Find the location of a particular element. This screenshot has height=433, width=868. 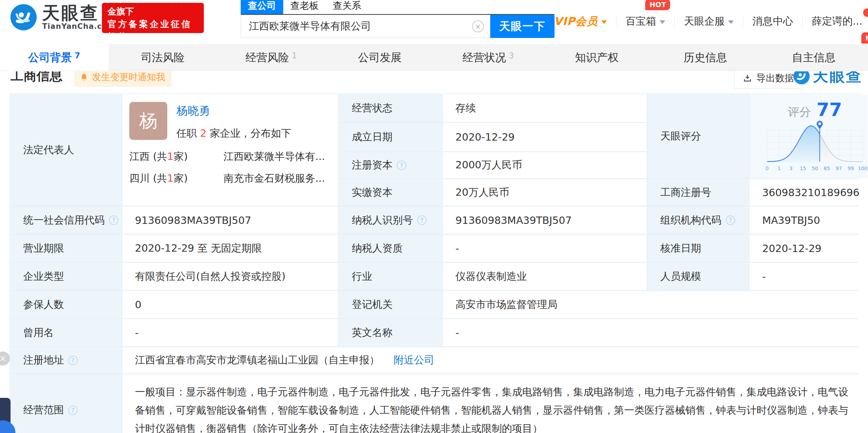

field-value-reg-number: 360983210189696 is located at coordinates (809, 193).